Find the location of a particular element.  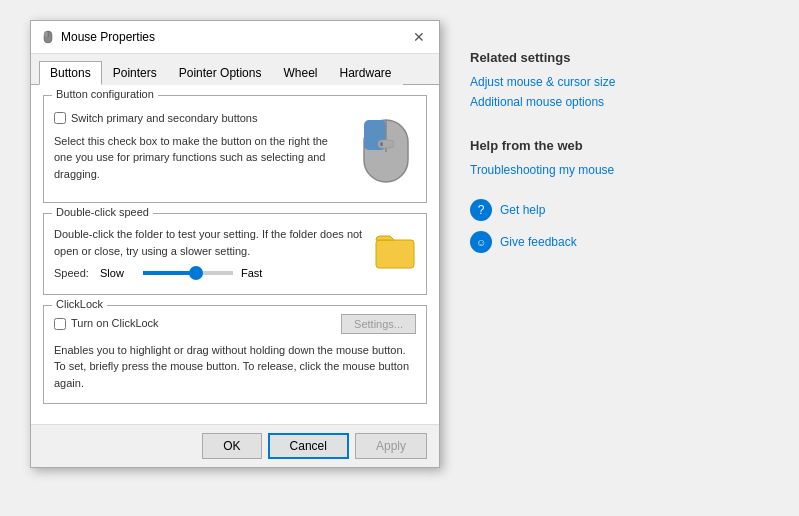

clicklock-settings-button: Settings... is located at coordinates (378, 324).